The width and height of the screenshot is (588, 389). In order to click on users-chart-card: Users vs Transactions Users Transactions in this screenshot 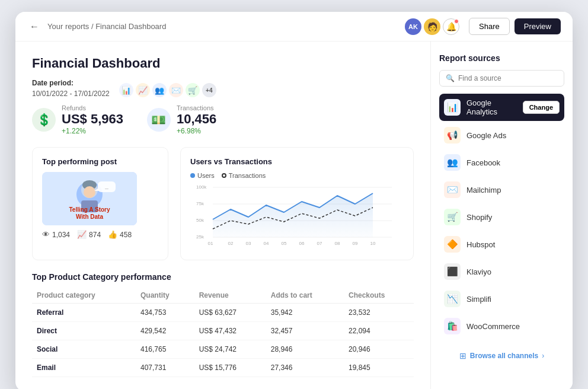, I will do `click(297, 204)`.